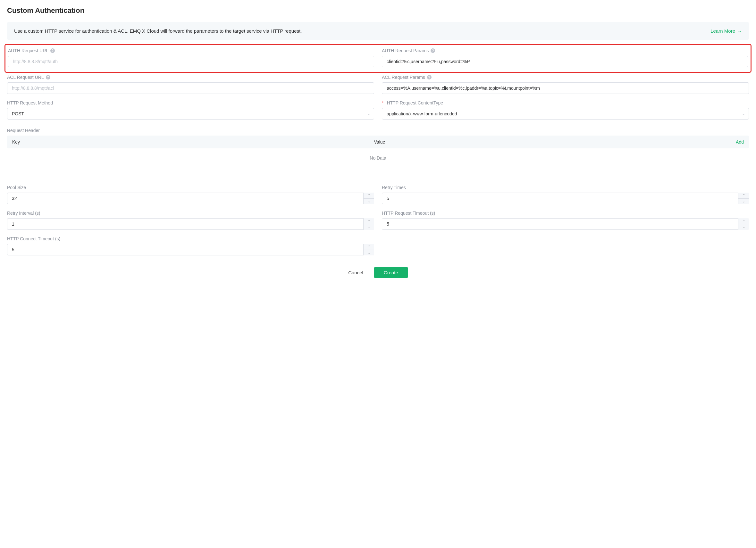 The image size is (756, 548). What do you see at coordinates (191, 114) in the screenshot?
I see `method-select` at bounding box center [191, 114].